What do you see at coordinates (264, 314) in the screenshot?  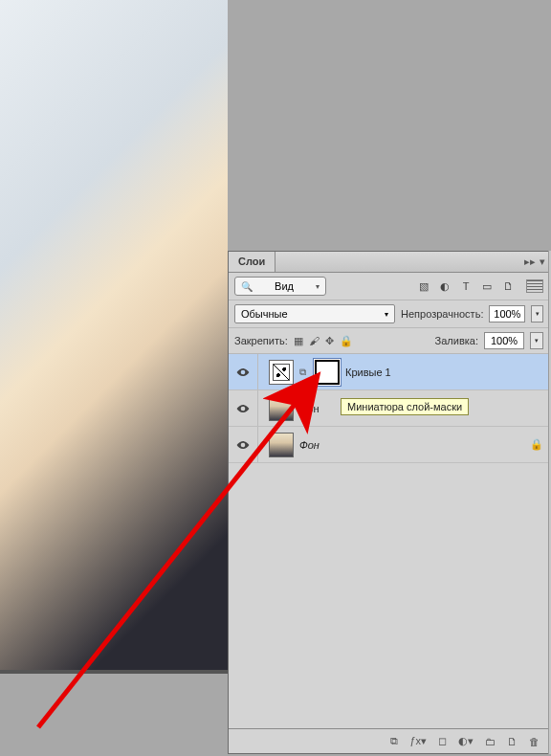 I see `blend-mode-value: Обычные` at bounding box center [264, 314].